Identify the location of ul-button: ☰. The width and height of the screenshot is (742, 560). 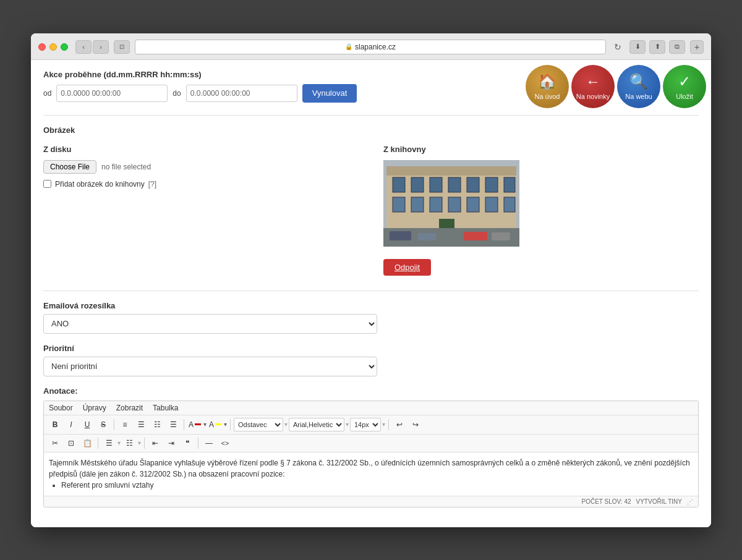
(109, 443).